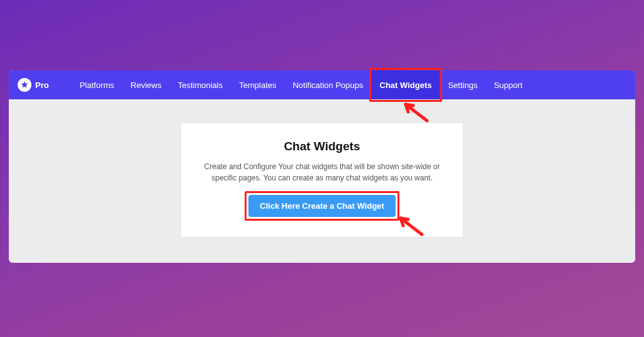  I want to click on cta-wrap: Click Here Create a Chat Widget, so click(322, 206).